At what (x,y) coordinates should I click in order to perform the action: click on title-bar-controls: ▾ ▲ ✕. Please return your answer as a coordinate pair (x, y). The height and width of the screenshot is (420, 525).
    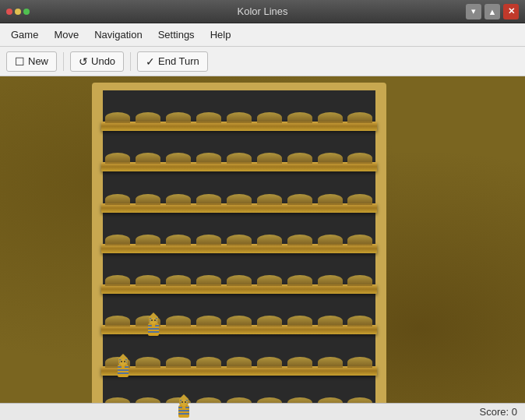
    Looking at the image, I should click on (492, 12).